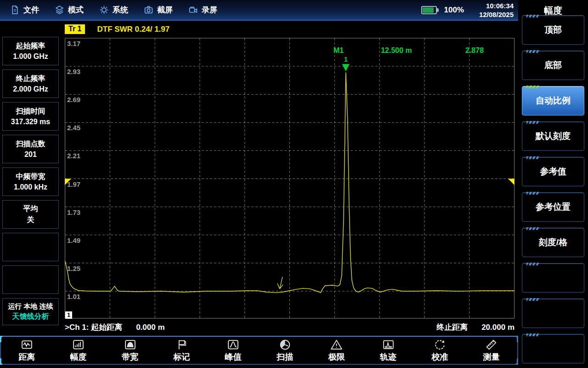 The width and height of the screenshot is (588, 368). What do you see at coordinates (79, 357) in the screenshot?
I see `tool-label: 幅度` at bounding box center [79, 357].